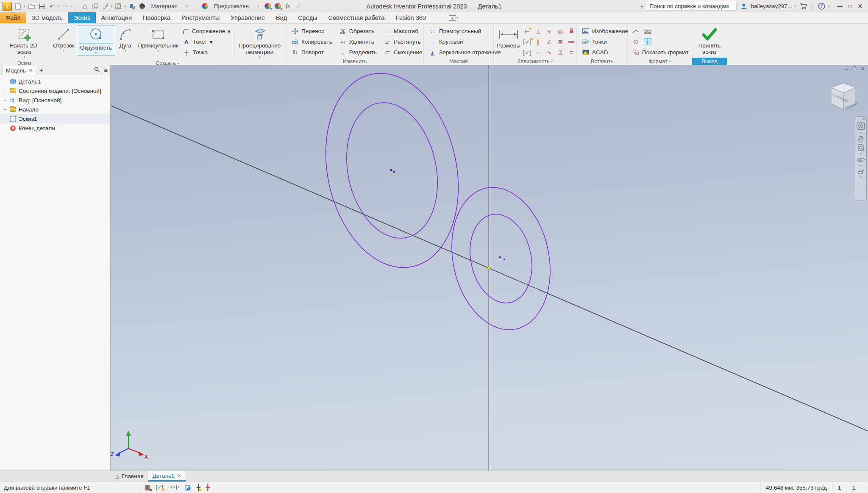  Describe the element at coordinates (863, 69) in the screenshot. I see `doc-close-button: ✕` at that location.